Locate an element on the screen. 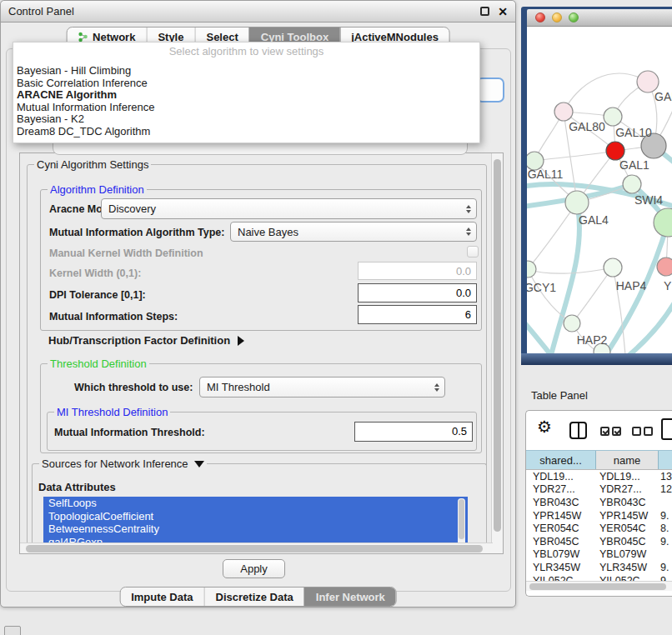  table-row: YDL19...YDL19...13 is located at coordinates (599, 477).